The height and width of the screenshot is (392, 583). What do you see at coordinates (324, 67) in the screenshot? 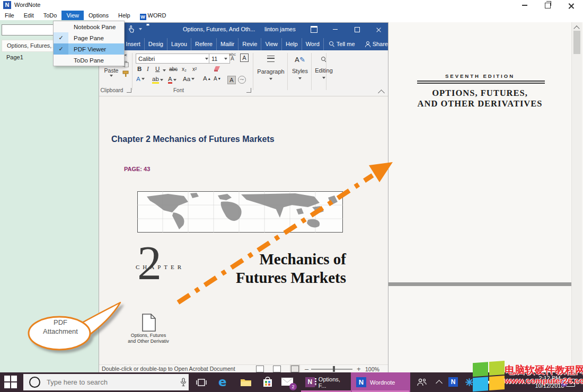
I see `editing-group-button: Editing` at bounding box center [324, 67].